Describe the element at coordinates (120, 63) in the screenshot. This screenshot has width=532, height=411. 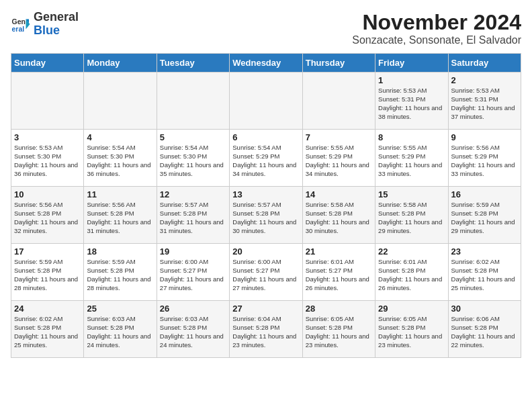
I see `header-monday: Monday` at that location.